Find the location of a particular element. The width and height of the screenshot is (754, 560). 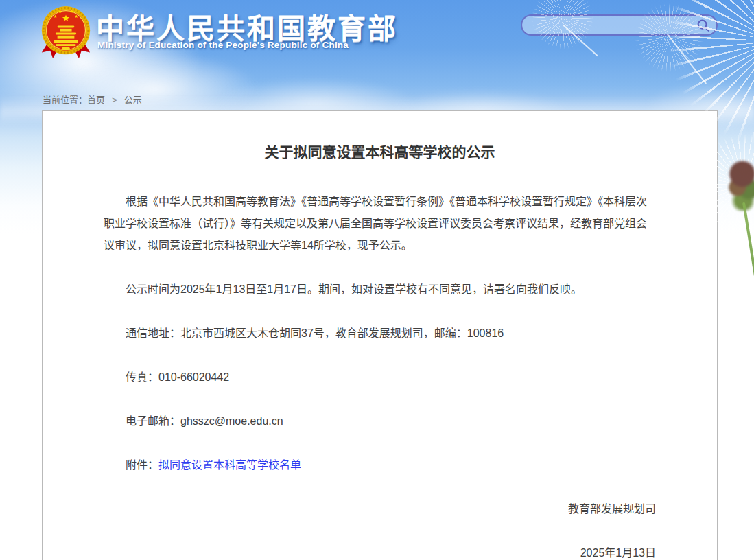

china-national-emblem-icon: ★ ★ ★ ★ ★ is located at coordinates (66, 33).